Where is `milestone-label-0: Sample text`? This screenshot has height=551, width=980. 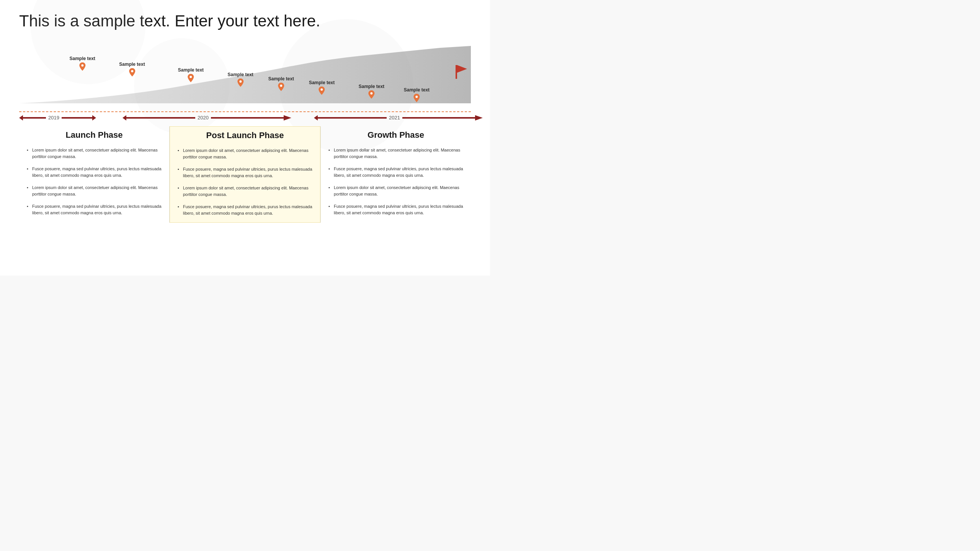
milestone-label-0: Sample text is located at coordinates (83, 59).